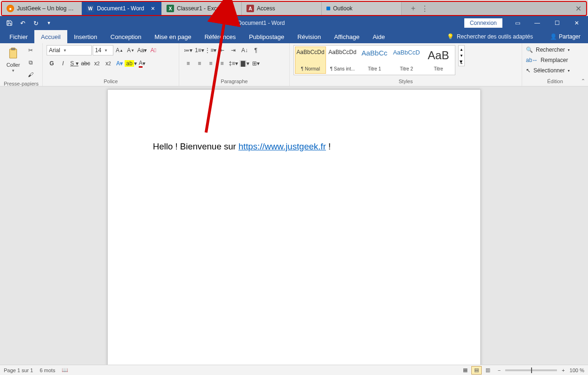 This screenshot has height=375, width=588. Describe the element at coordinates (461, 50) in the screenshot. I see `scroll-up-icon: ▲` at that location.